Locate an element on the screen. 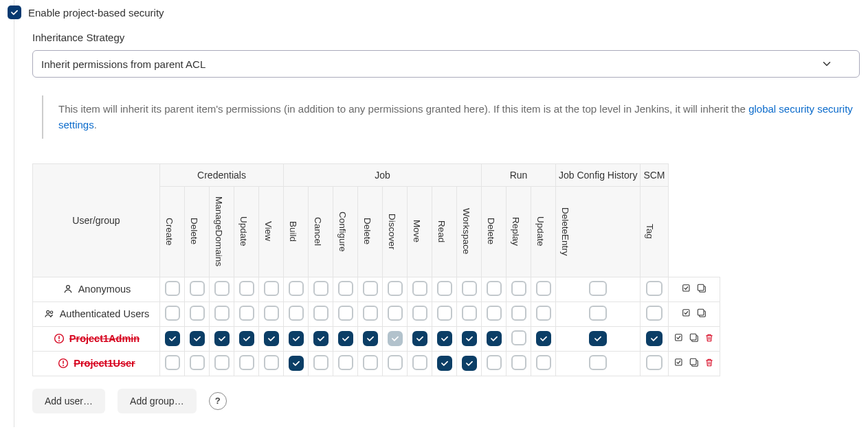 This screenshot has height=445, width=868. add-user-button: Add user… is located at coordinates (69, 401).